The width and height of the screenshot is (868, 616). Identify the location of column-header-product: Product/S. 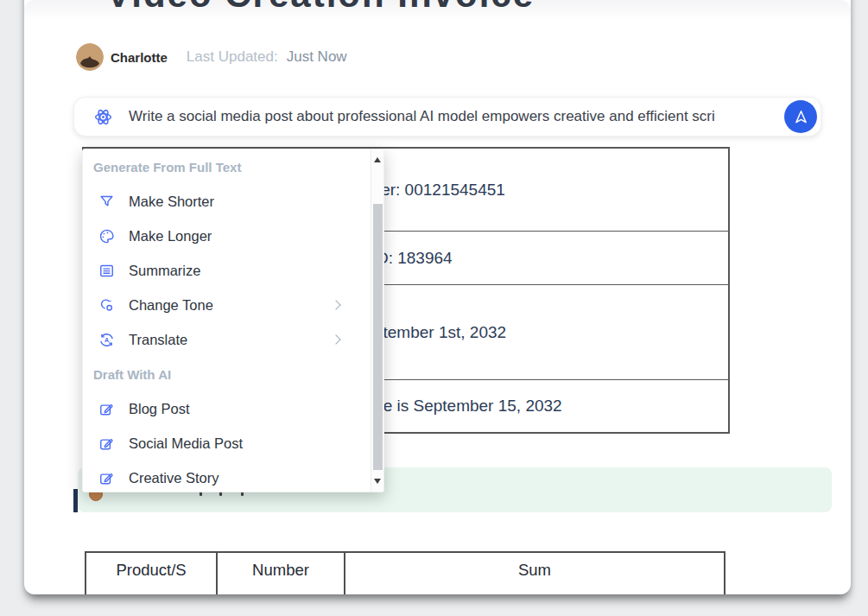
(151, 574).